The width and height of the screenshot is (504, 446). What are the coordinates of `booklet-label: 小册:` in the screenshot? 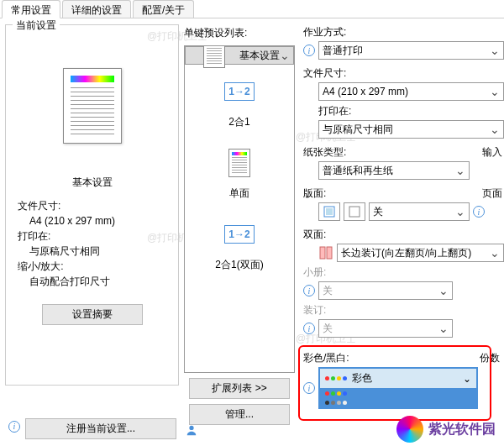 It's located at (403, 272).